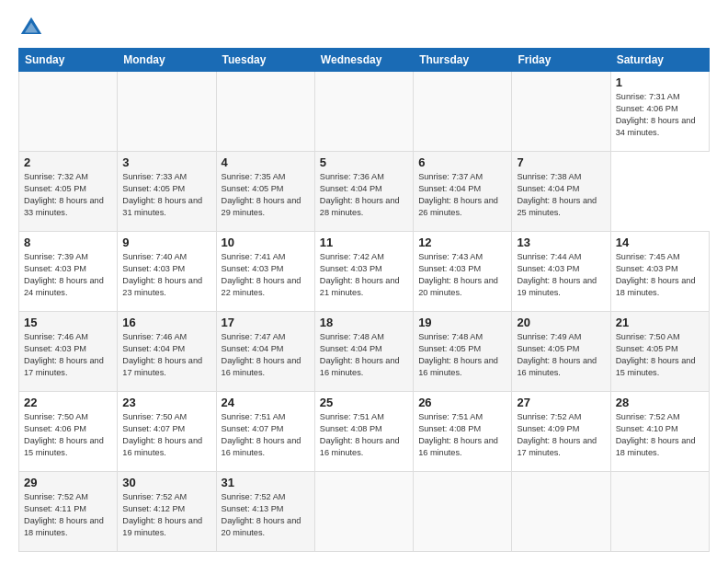  Describe the element at coordinates (166, 482) in the screenshot. I see `day-number: 30` at that location.